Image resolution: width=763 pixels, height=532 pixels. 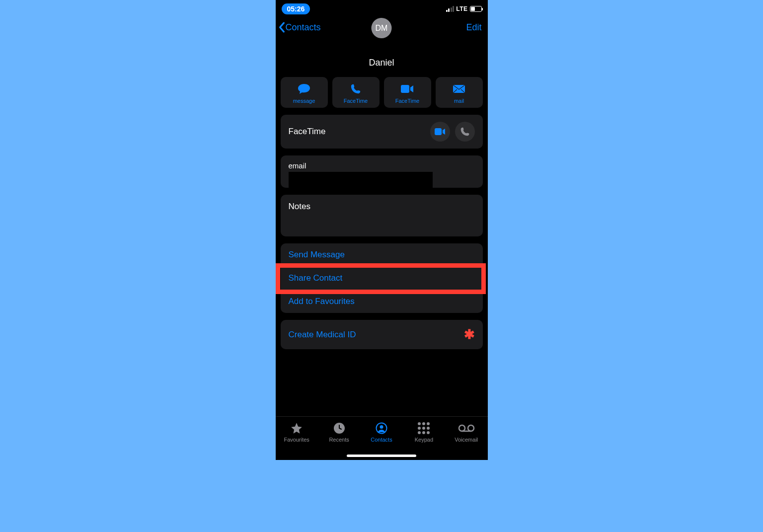 I want to click on back-label: Contacts, so click(x=303, y=28).